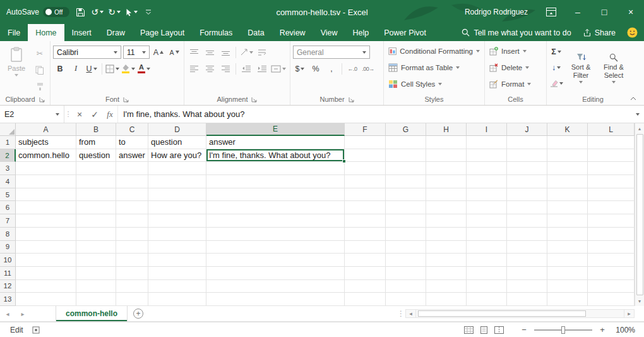  What do you see at coordinates (275, 130) in the screenshot?
I see `column-header-E: E` at bounding box center [275, 130].